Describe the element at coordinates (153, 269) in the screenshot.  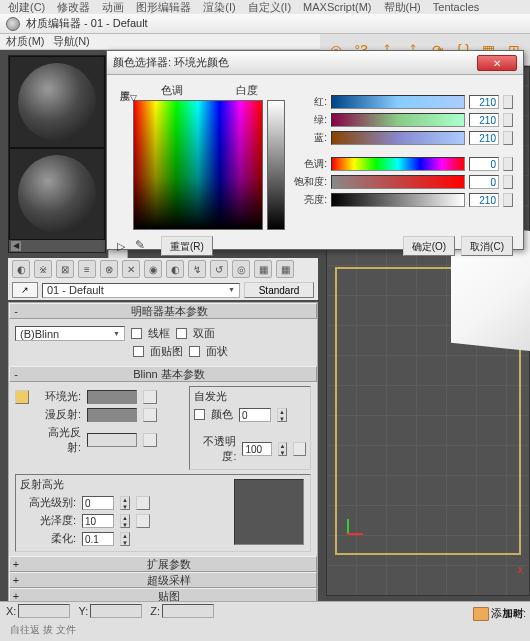
I see `mat-tool-7-icon: ◉` at that location.